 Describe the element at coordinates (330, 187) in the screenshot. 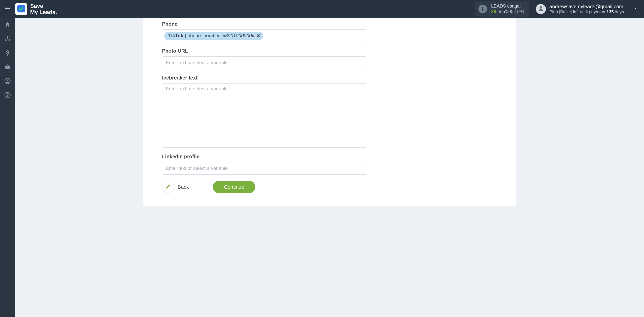

I see `form-actions: Back Continue` at that location.